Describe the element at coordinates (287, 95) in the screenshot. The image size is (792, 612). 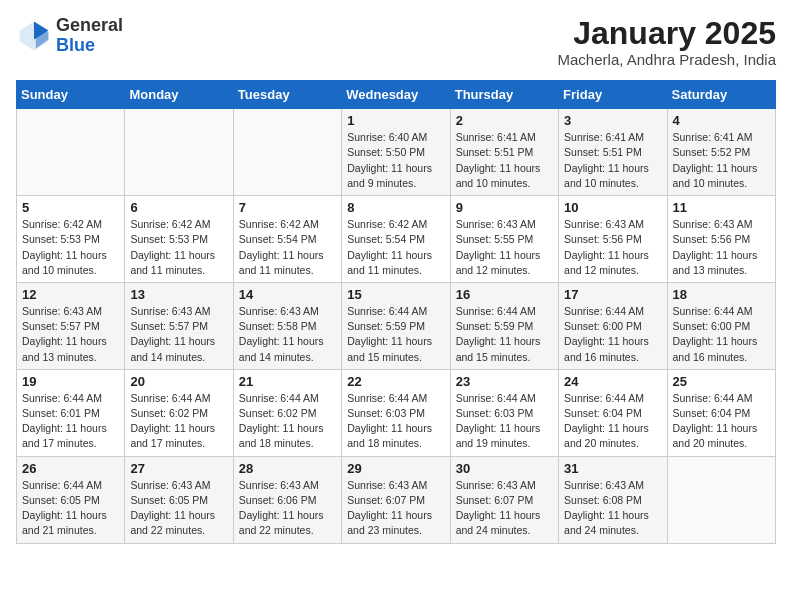
I see `weekday-header-tuesday: Tuesday` at that location.